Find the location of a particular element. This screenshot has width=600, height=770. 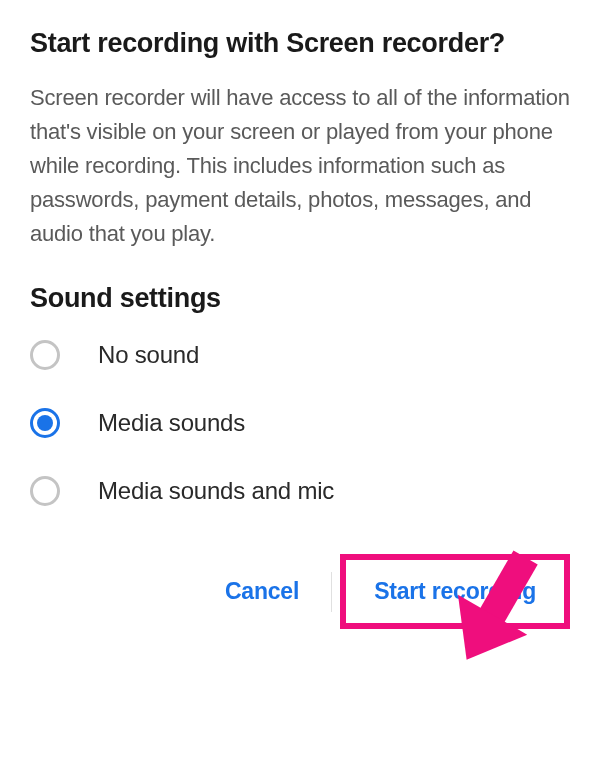

radio-icon-selected is located at coordinates (45, 423).